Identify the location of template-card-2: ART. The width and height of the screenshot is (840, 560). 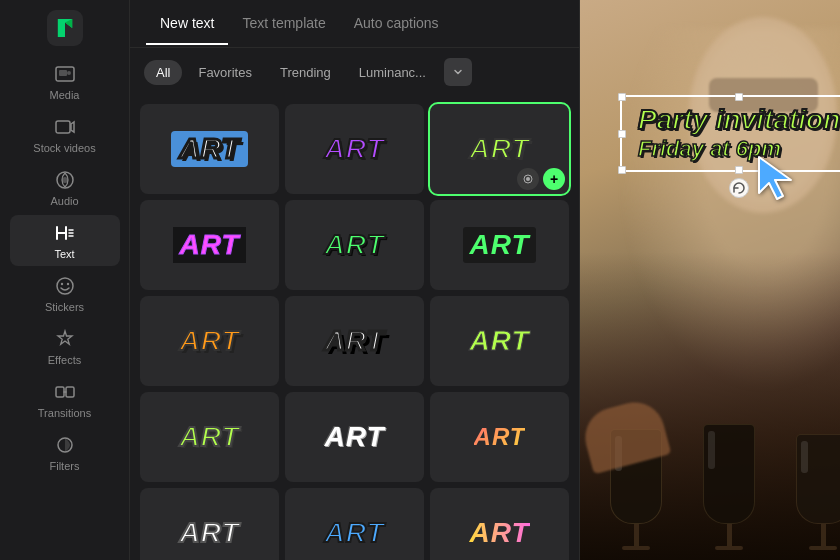
(354, 149).